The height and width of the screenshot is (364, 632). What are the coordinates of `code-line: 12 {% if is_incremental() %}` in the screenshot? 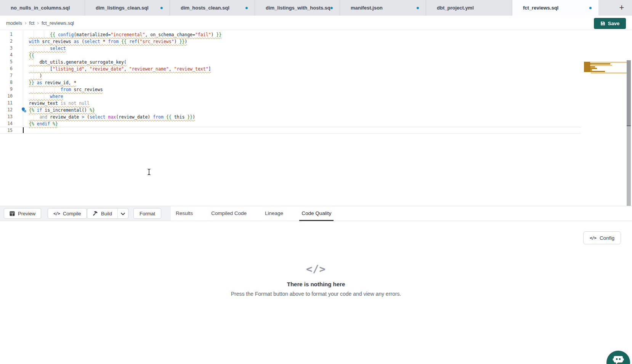 It's located at (290, 110).